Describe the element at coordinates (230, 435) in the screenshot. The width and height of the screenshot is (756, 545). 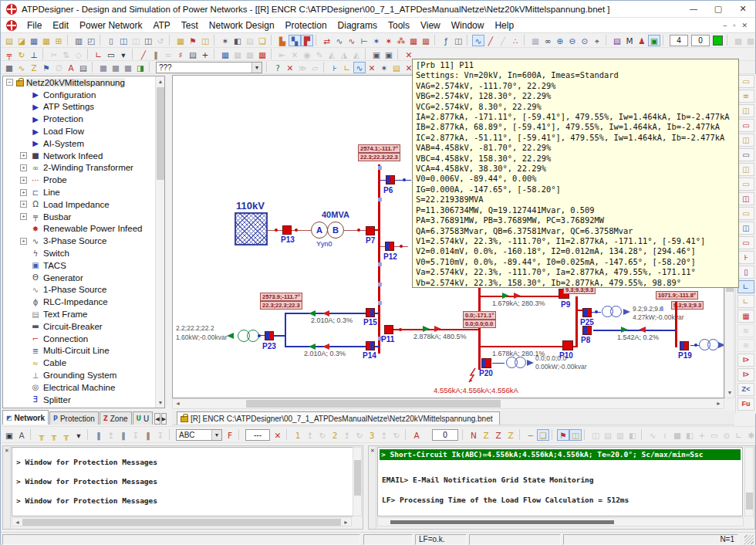
I see `phase-f-icon: F` at that location.